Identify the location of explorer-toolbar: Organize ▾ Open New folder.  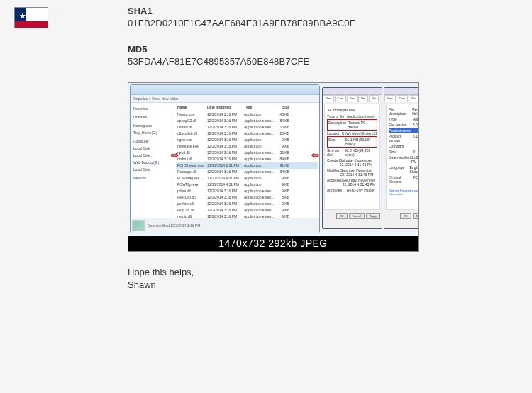
(225, 99).